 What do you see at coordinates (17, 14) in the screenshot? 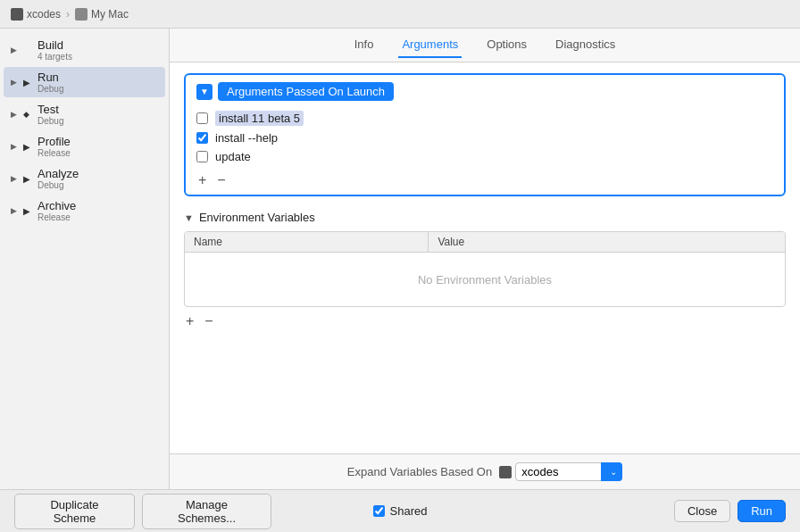
I see `app-icon` at bounding box center [17, 14].